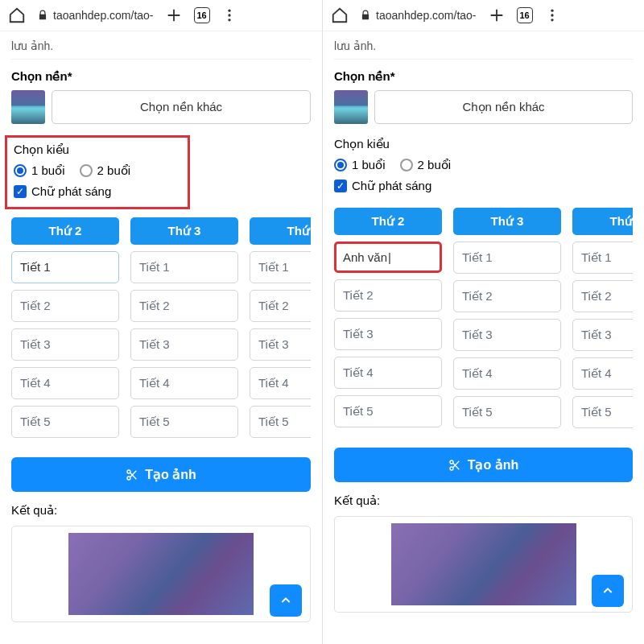  I want to click on period-input-highlight: Anh văn, so click(388, 258).